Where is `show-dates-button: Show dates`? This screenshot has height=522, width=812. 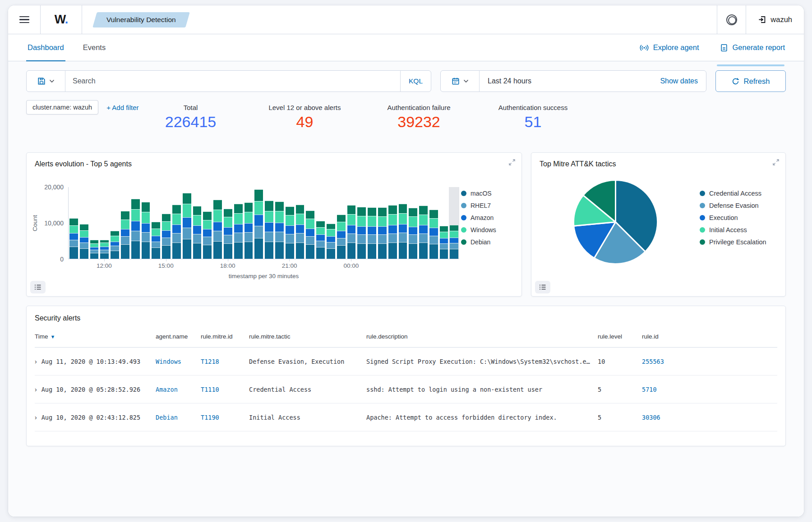
show-dates-button: Show dates is located at coordinates (679, 81).